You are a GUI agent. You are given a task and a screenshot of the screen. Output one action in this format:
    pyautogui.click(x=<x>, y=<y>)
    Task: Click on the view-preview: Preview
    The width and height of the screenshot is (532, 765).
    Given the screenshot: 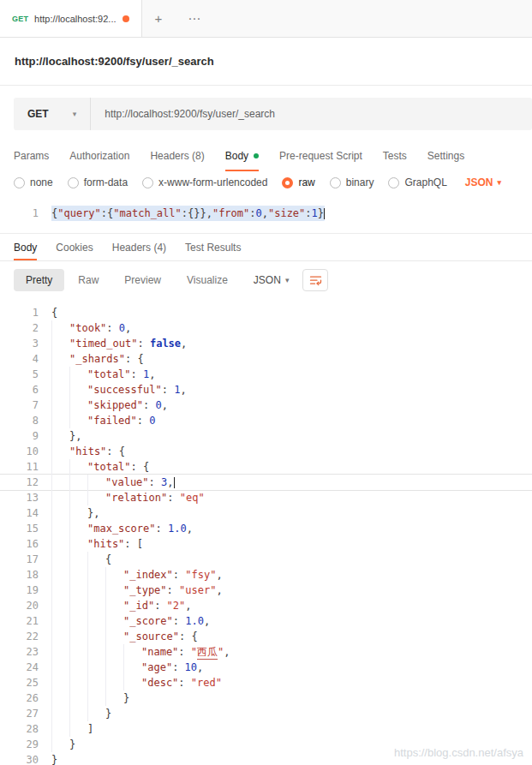 What is the action you would take?
    pyautogui.click(x=142, y=280)
    